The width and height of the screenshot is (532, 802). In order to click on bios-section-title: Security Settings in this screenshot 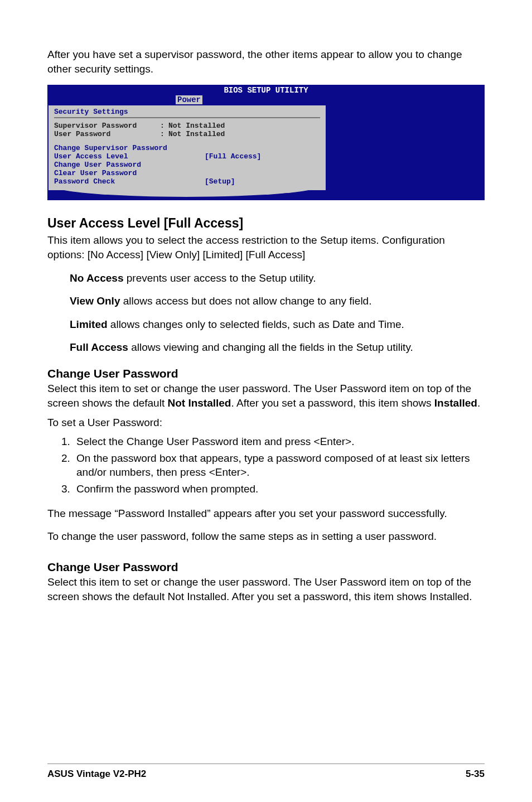, I will do `click(187, 112)`.